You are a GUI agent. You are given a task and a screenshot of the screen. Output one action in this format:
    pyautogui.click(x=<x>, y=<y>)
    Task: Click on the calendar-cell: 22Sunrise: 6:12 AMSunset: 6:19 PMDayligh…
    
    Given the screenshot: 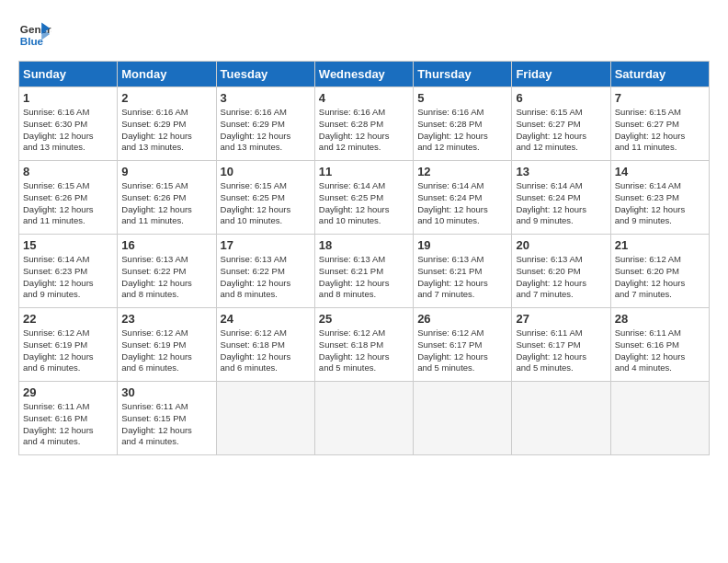 What is the action you would take?
    pyautogui.click(x=68, y=345)
    